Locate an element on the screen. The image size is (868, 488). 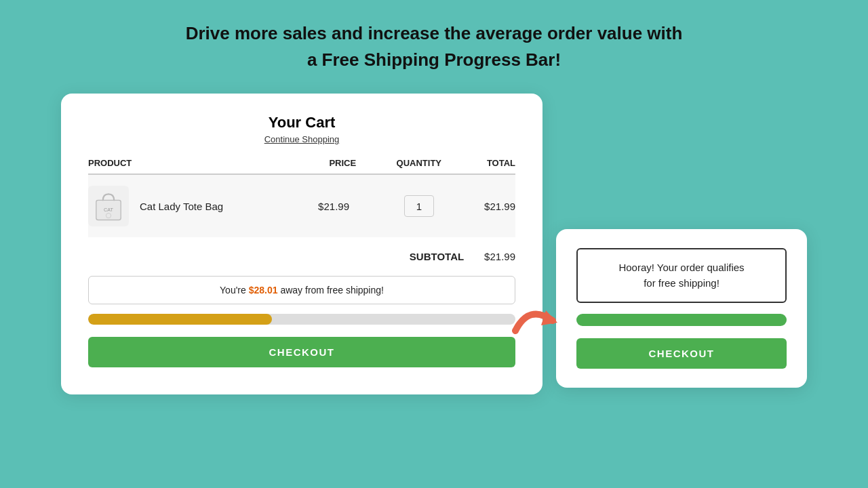
upgraded-progress-bar is located at coordinates (682, 320).